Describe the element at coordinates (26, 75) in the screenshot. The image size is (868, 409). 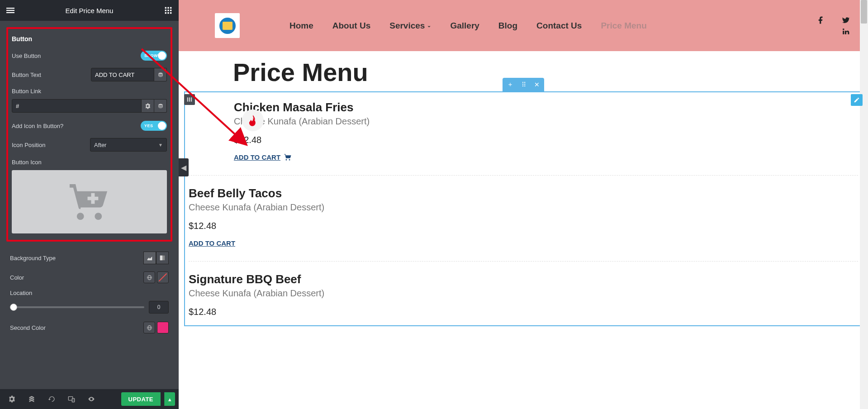
I see `label-button-text: Button Text` at that location.